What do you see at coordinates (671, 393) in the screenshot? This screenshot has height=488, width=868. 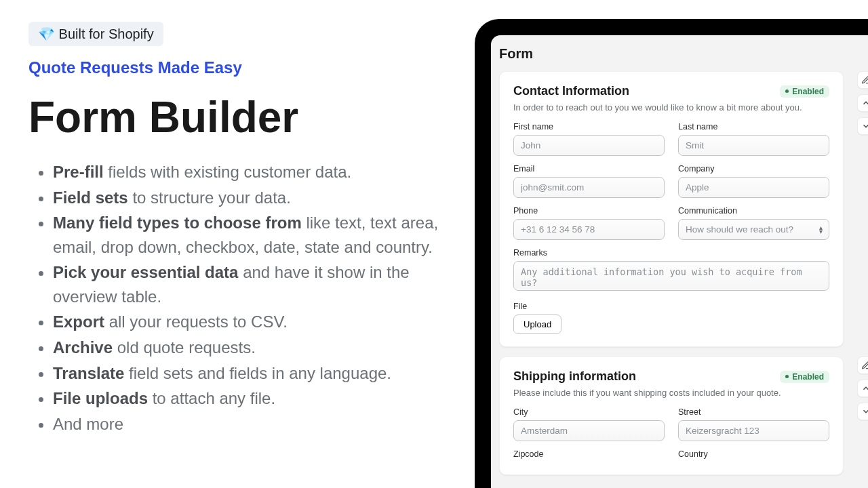 I see `shipping-desc: Please include this if you want shipping…` at bounding box center [671, 393].